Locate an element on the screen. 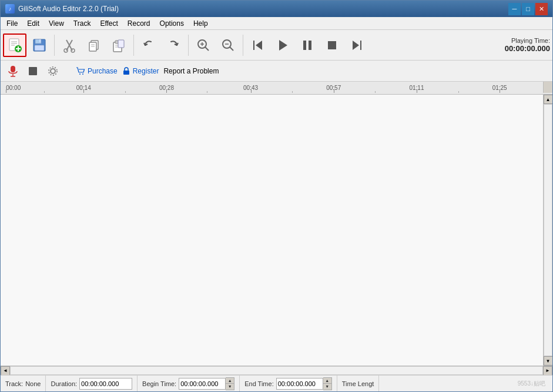 The height and width of the screenshot is (392, 553). scroll-right-arrow: ► is located at coordinates (548, 371).